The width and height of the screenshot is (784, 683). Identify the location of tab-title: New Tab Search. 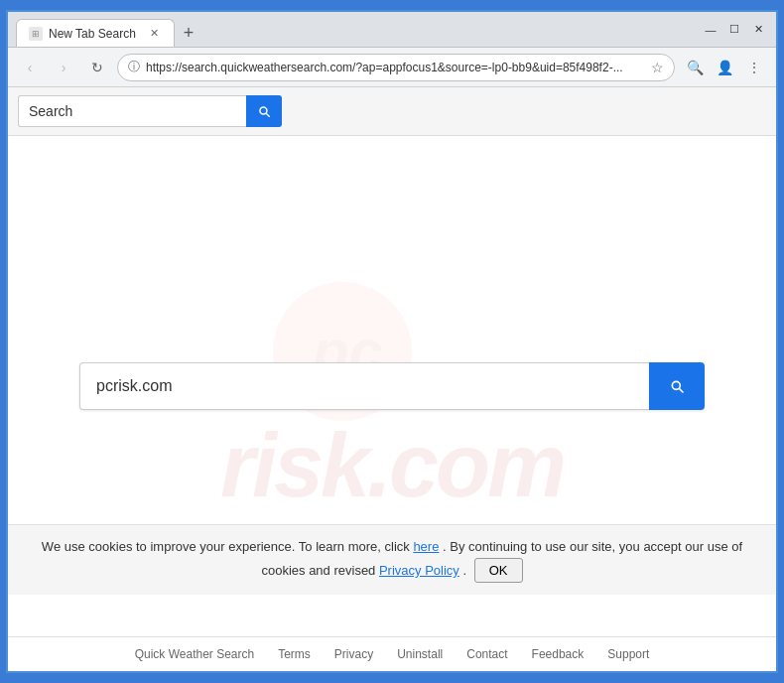
(92, 34).